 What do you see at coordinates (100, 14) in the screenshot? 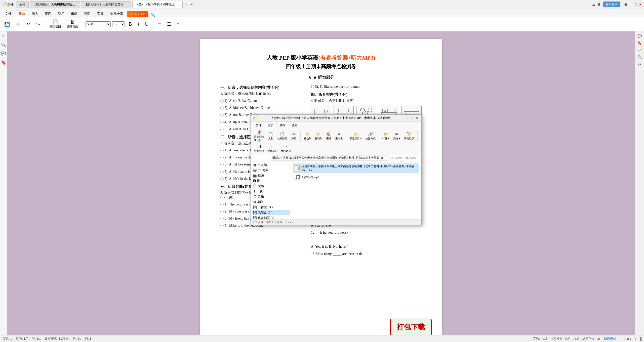
I see `tab-tools: 工具` at bounding box center [100, 14].